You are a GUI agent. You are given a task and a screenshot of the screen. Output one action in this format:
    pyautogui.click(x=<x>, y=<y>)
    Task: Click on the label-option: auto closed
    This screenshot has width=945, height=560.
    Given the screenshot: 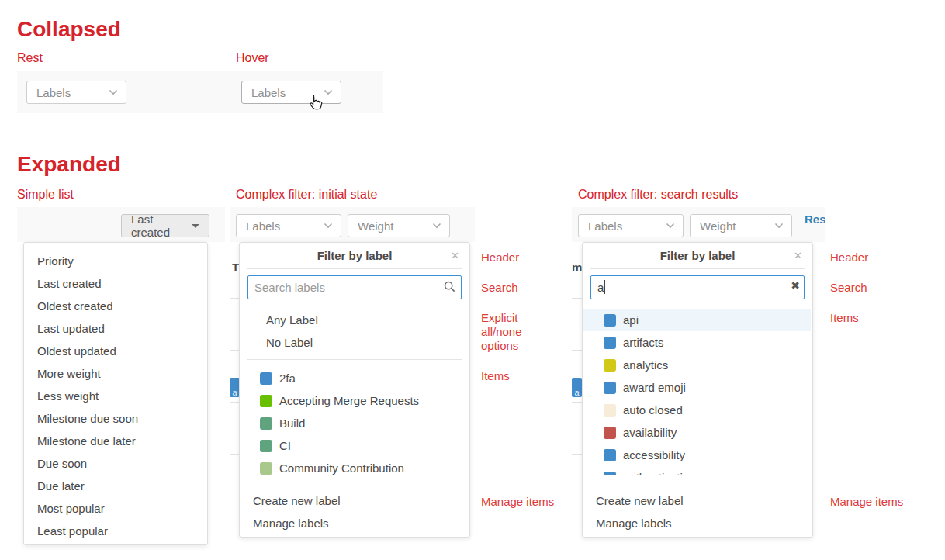 What is the action you would take?
    pyautogui.click(x=697, y=410)
    